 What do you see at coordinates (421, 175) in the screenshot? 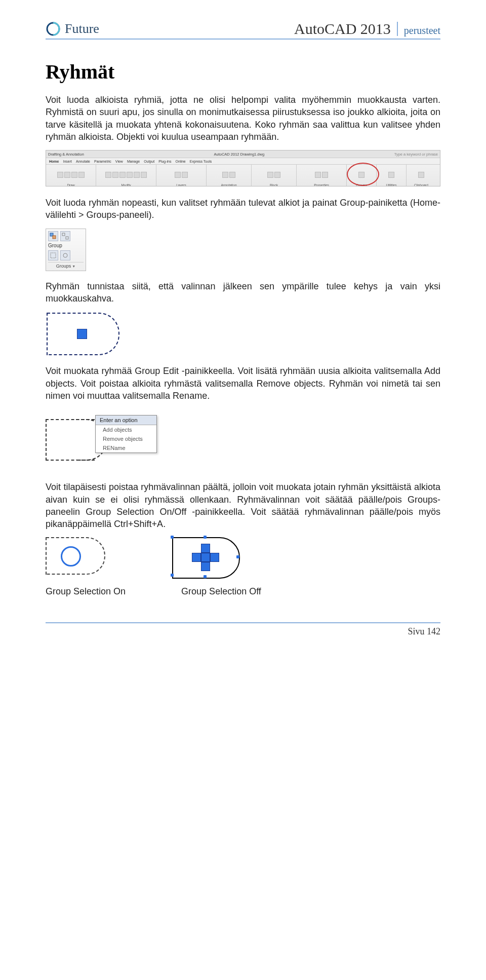
I see `panel-clipboard: Clipboard` at bounding box center [421, 175].